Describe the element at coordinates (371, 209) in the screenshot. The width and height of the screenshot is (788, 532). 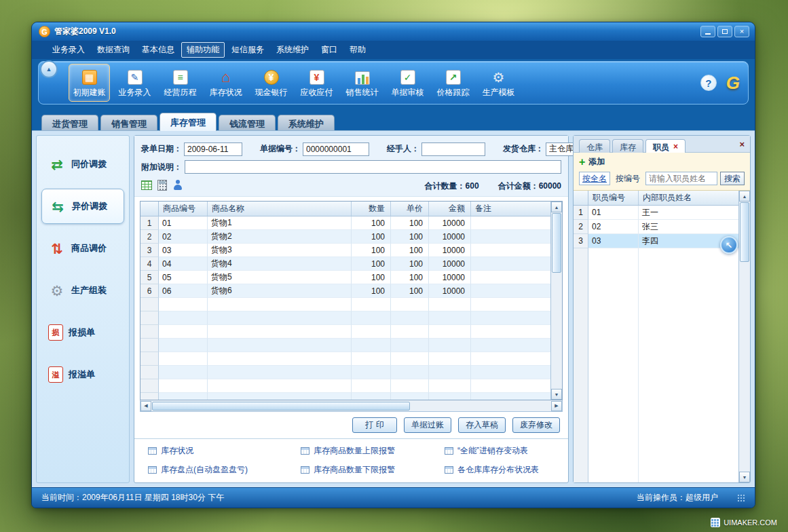
I see `column-header-qty: 数量` at that location.